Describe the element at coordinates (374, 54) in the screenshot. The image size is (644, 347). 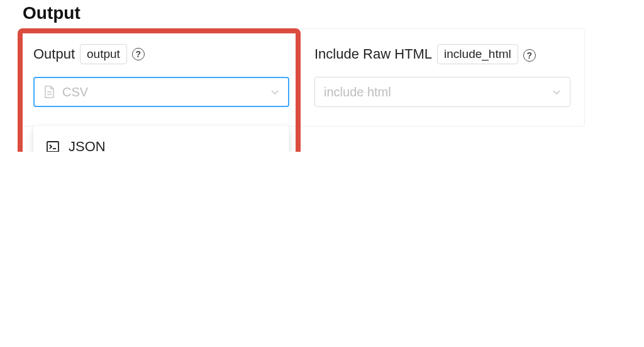
I see `include-html-field-label: Include Raw HTML` at that location.